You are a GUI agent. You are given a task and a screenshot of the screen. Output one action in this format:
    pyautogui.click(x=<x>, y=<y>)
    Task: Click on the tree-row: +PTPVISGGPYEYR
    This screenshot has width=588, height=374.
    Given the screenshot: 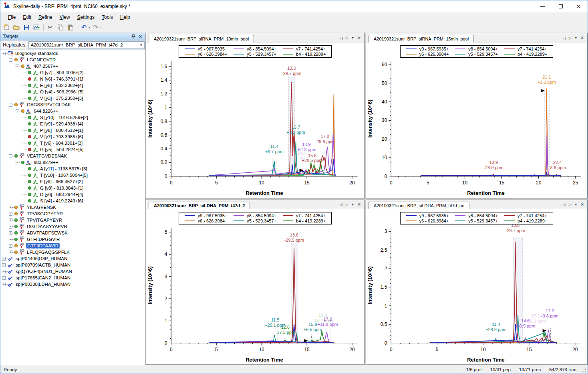 What is the action you would take?
    pyautogui.click(x=73, y=214)
    